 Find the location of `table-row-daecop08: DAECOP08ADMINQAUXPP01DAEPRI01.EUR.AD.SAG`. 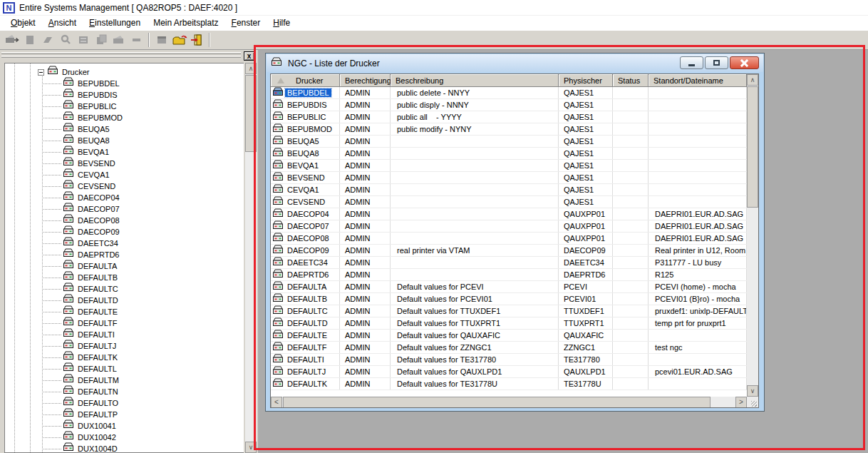

table-row-daecop08: DAECOP08ADMINQAUXPP01DAEPRI01.EUR.AD.SAG is located at coordinates (509, 238).